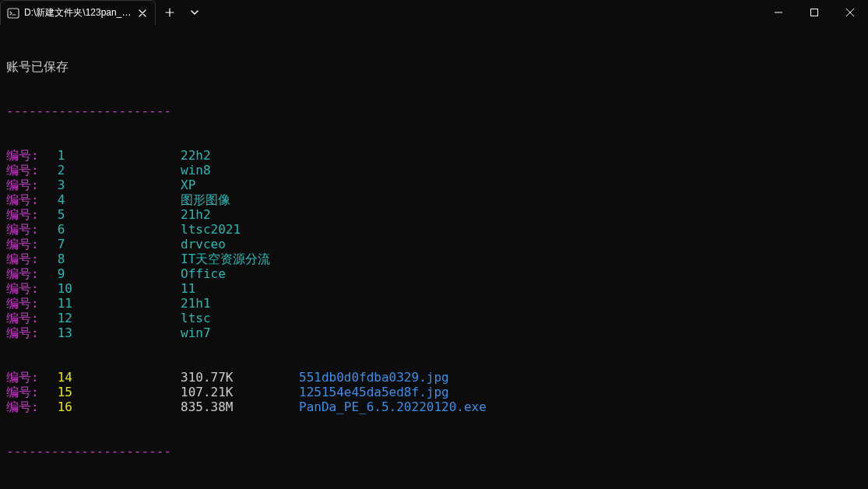  I want to click on row-name: IT天空资源分流, so click(226, 259).